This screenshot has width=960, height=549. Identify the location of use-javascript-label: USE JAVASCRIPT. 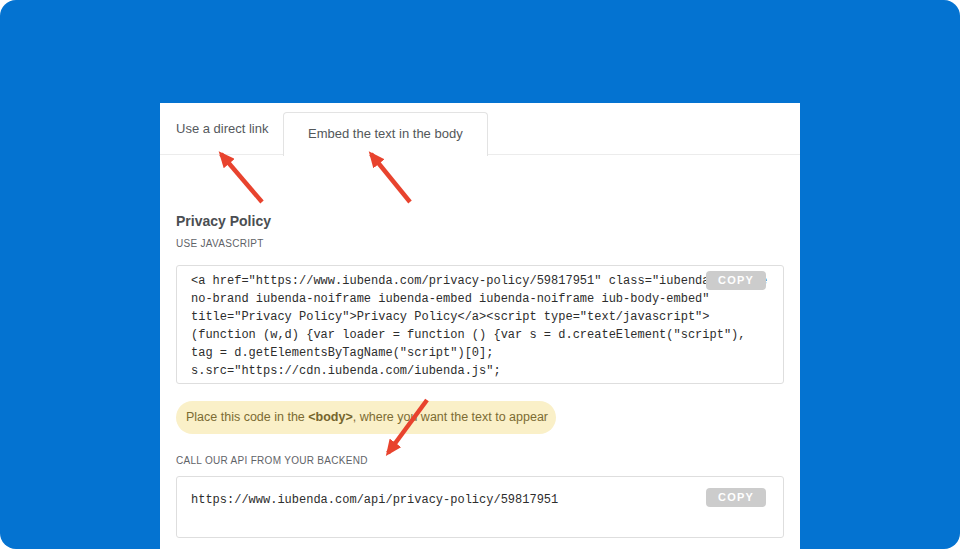
(220, 244).